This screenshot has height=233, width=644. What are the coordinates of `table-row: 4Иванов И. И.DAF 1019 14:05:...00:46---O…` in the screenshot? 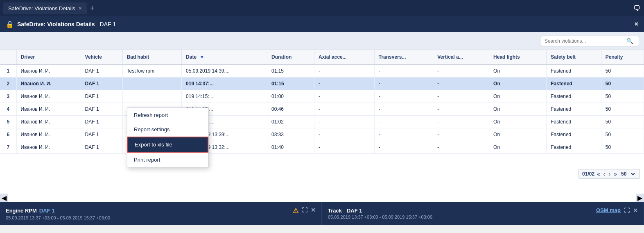 It's located at (322, 109).